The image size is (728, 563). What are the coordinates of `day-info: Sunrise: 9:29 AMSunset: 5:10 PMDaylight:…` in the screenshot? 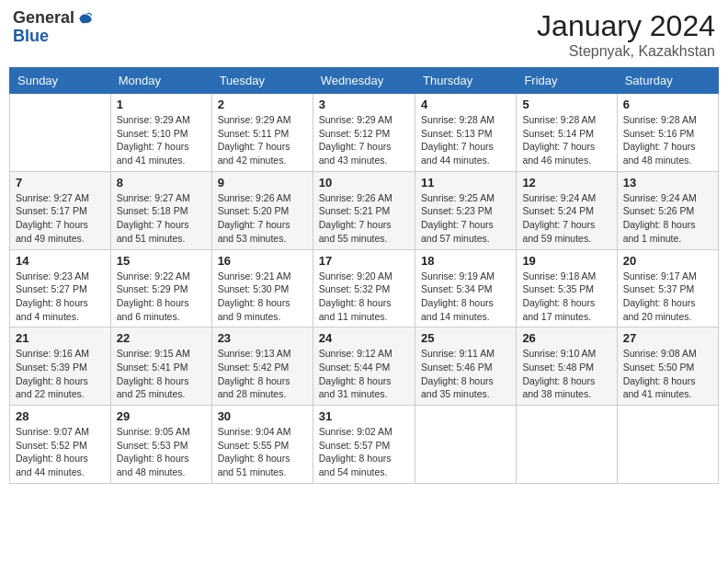 It's located at (162, 140).